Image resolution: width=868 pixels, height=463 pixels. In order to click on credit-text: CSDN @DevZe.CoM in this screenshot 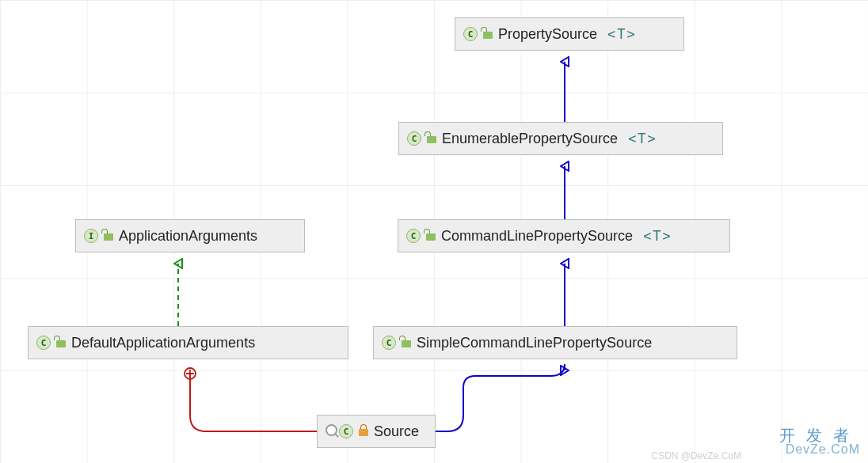, I will do `click(696, 456)`.